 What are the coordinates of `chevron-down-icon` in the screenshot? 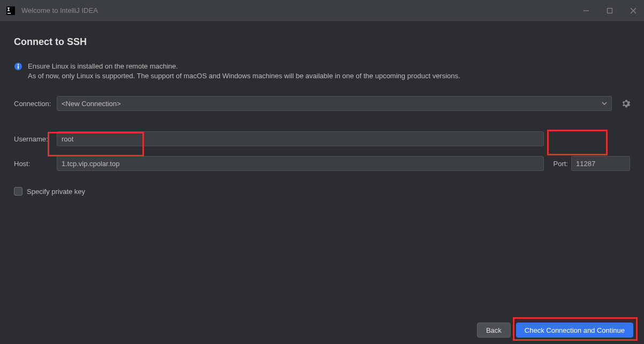 It's located at (604, 104).